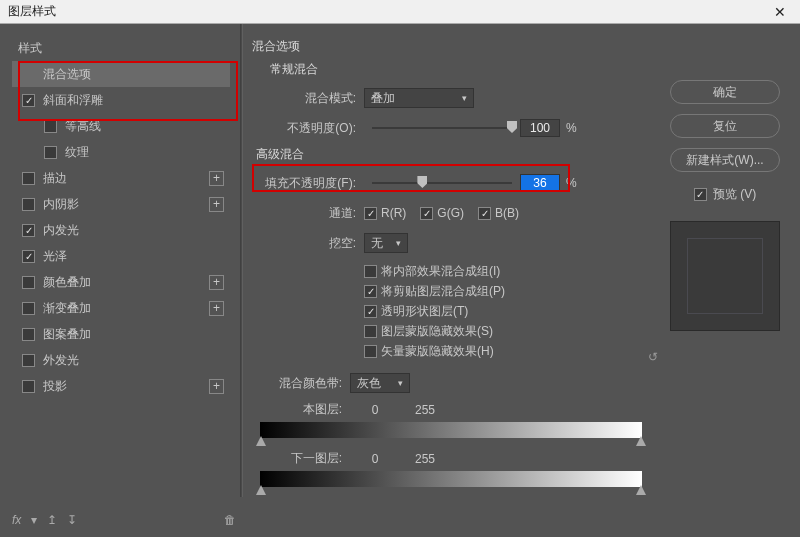  I want to click on under-layer-label: 下一图层:, so click(301, 458).